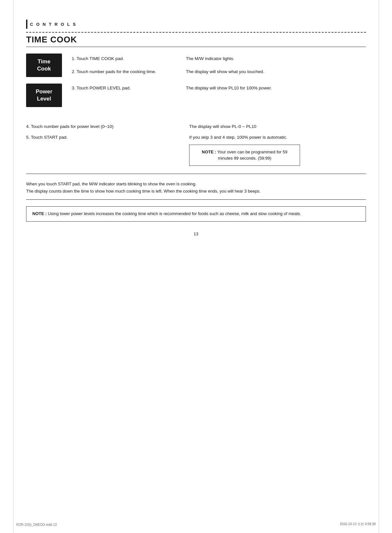 This screenshot has height=533, width=392. What do you see at coordinates (358, 524) in the screenshot?
I see `footer-right: 2016-10-13 오전 4:59:38` at bounding box center [358, 524].